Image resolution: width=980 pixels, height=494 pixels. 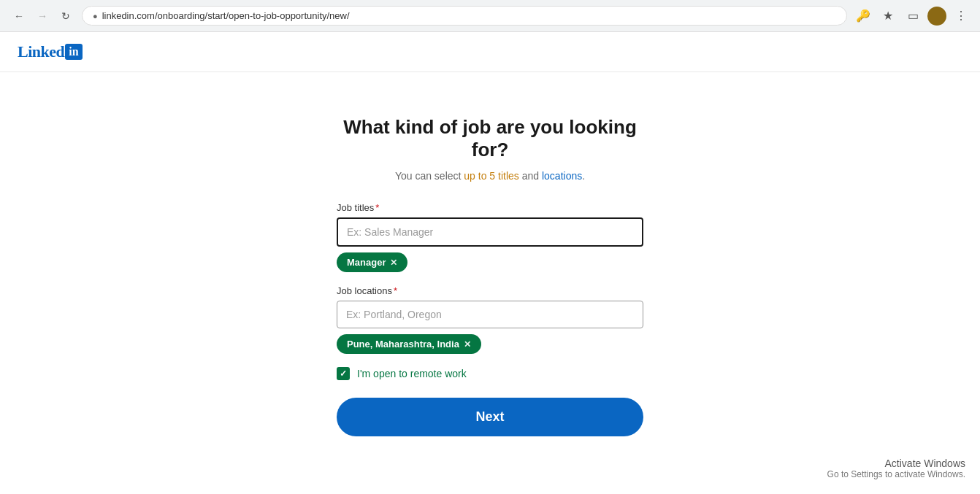 I want to click on subtitle-mid: and, so click(x=530, y=176).